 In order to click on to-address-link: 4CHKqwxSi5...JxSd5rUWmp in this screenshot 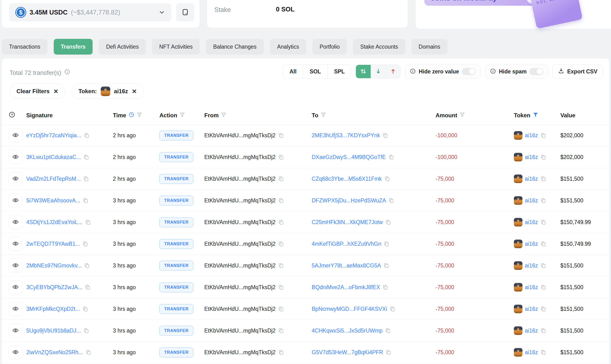, I will do `click(347, 331)`.